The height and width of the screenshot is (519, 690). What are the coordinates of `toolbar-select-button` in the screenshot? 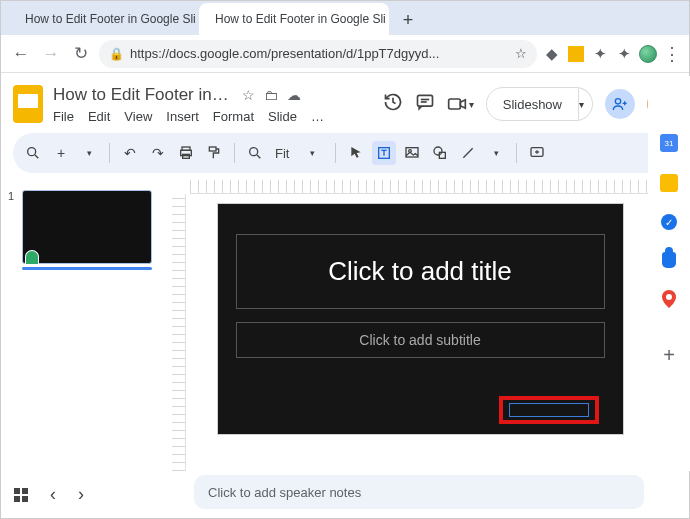 It's located at (356, 153).